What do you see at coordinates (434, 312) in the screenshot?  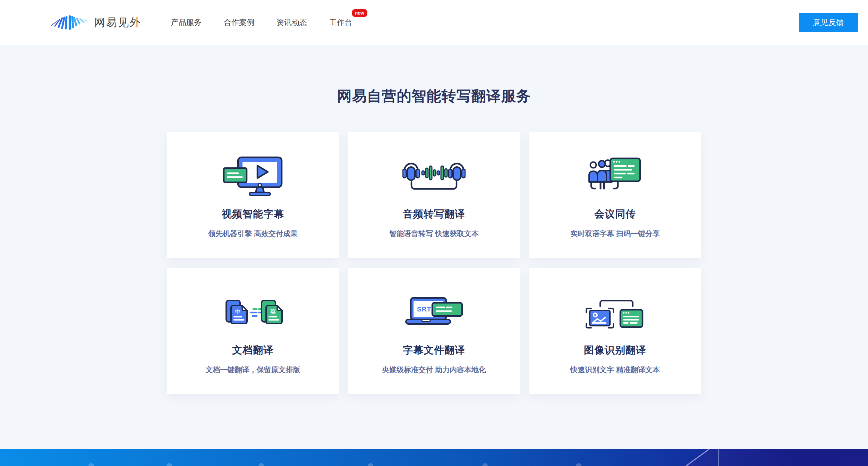 I see `subtitle-file-translate-icon: SRT` at bounding box center [434, 312].